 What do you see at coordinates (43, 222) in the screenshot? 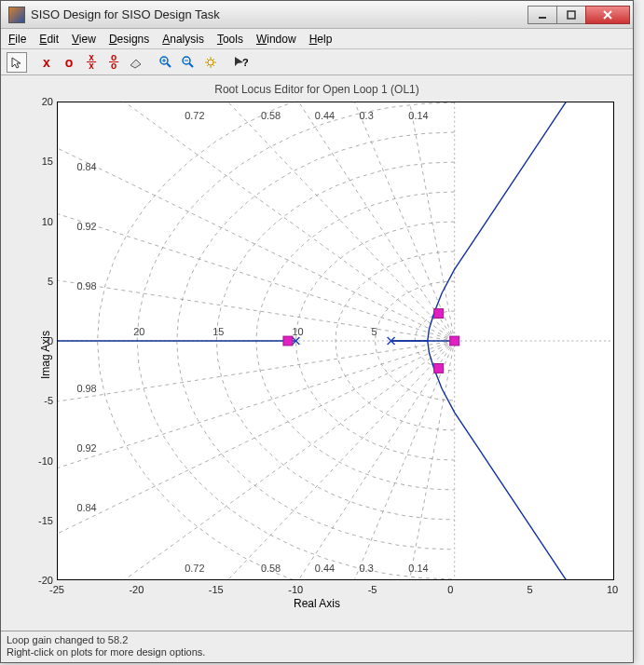
I see `y-tick: 10` at bounding box center [43, 222].